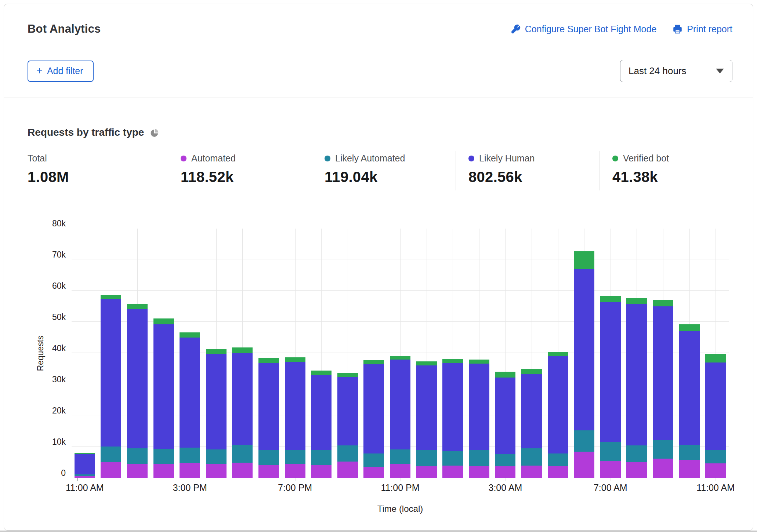 Image resolution: width=757 pixels, height=532 pixels. I want to click on add-filter-button: + Add filter, so click(61, 71).